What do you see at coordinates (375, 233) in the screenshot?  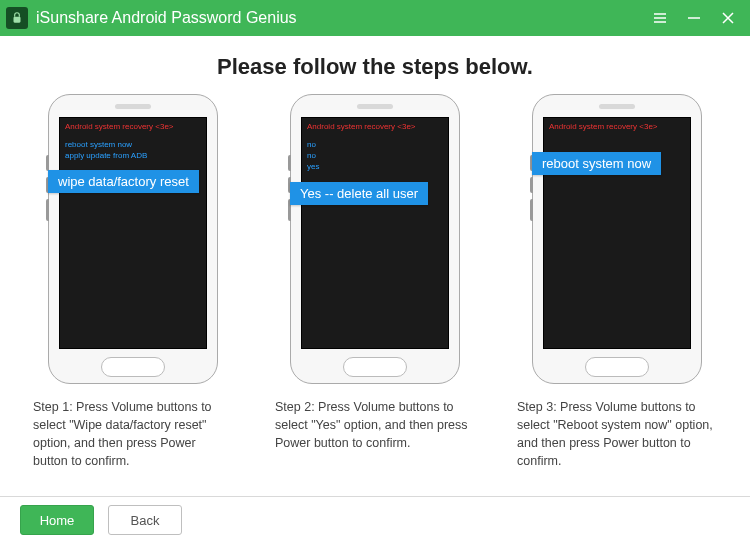 I see `phone-screen: Android system recovery <3e> no no yes Y…` at bounding box center [375, 233].